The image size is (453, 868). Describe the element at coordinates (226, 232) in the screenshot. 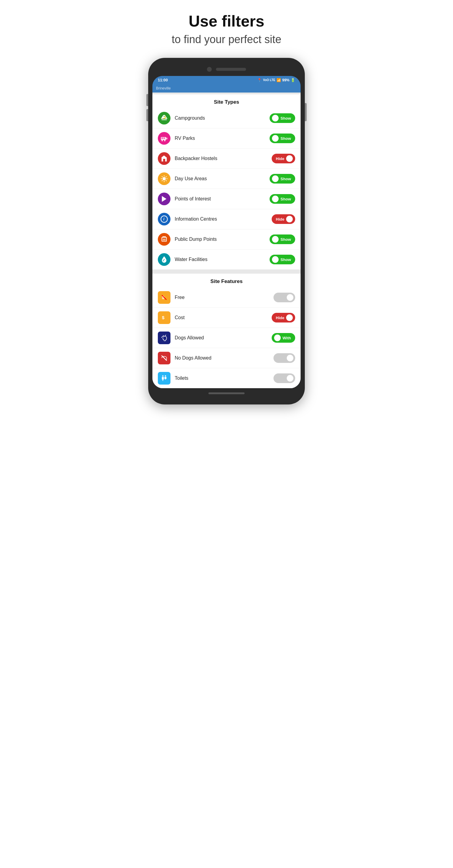

I see `phone-screen: 11:00 📍 VoO LTE 📶 99% 🔋 Brineville Site …` at that location.